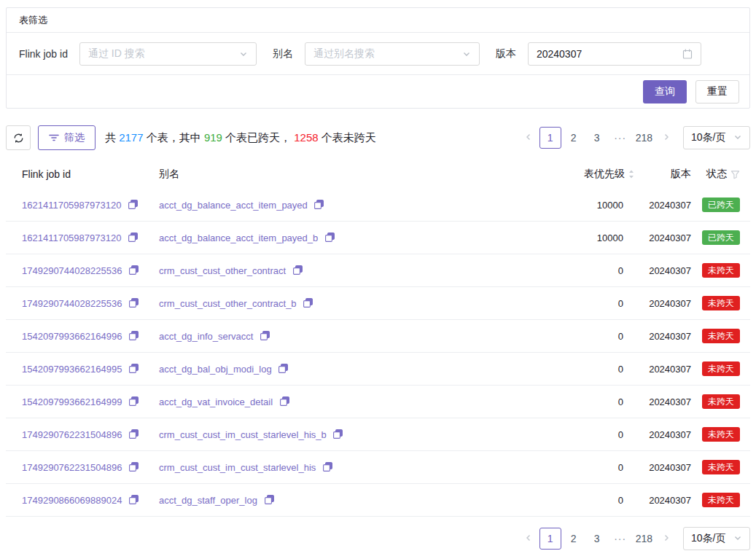  Describe the element at coordinates (71, 500) in the screenshot. I see `flink-job-id-link: 1749290866069889024` at that location.